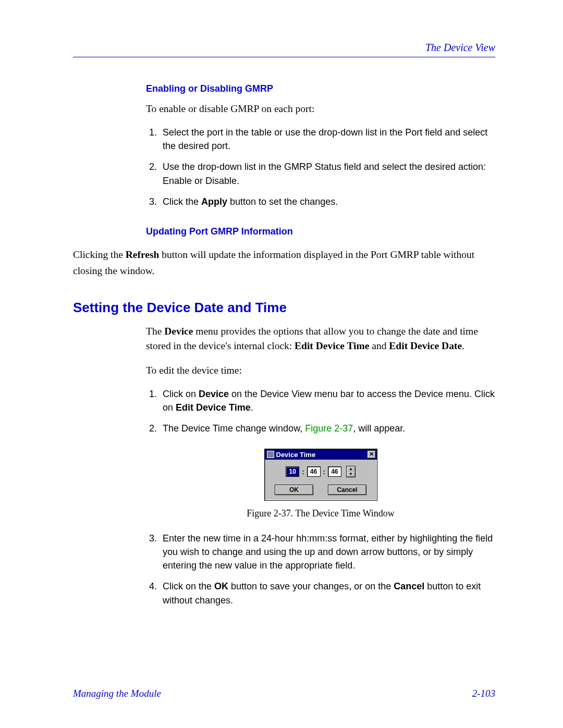  What do you see at coordinates (214, 202) in the screenshot?
I see `emphasis-apply: Apply` at bounding box center [214, 202].